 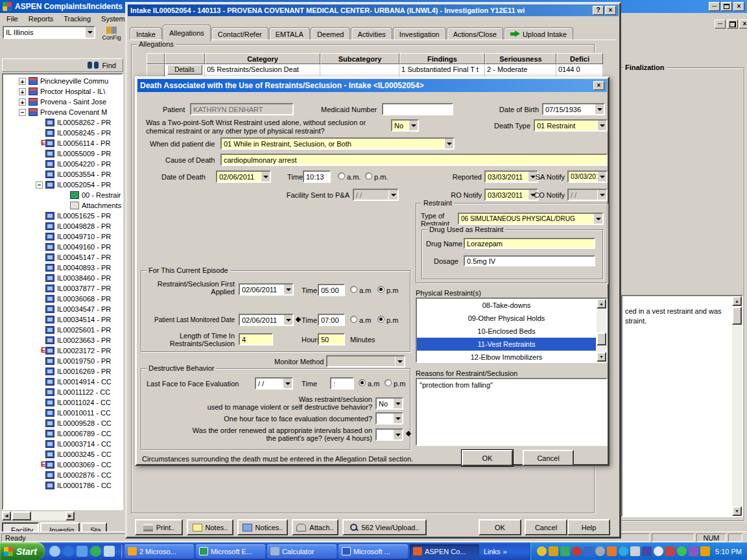 I want to click on menu-item: Reports, so click(x=42, y=19).